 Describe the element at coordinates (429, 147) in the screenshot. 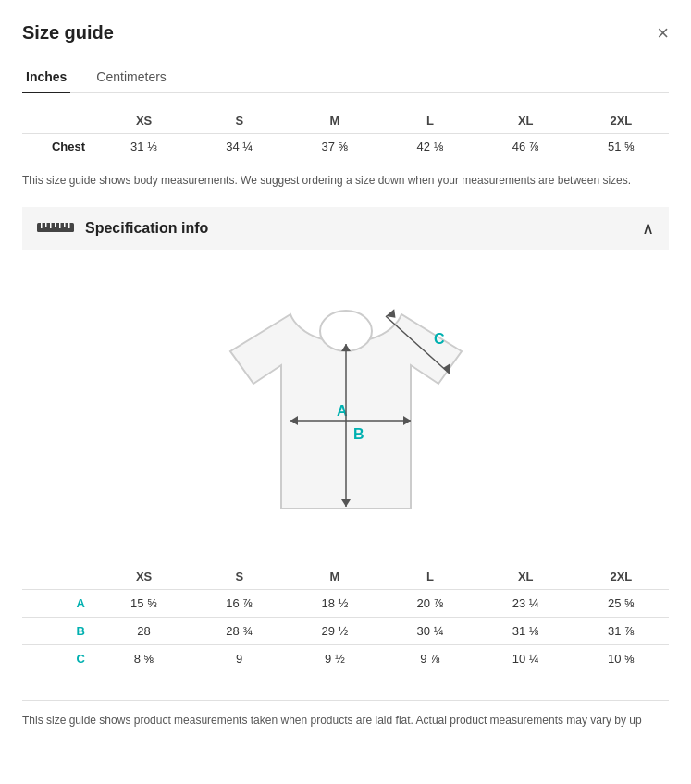

I see `cell-chest-l: 42 ⅛` at that location.